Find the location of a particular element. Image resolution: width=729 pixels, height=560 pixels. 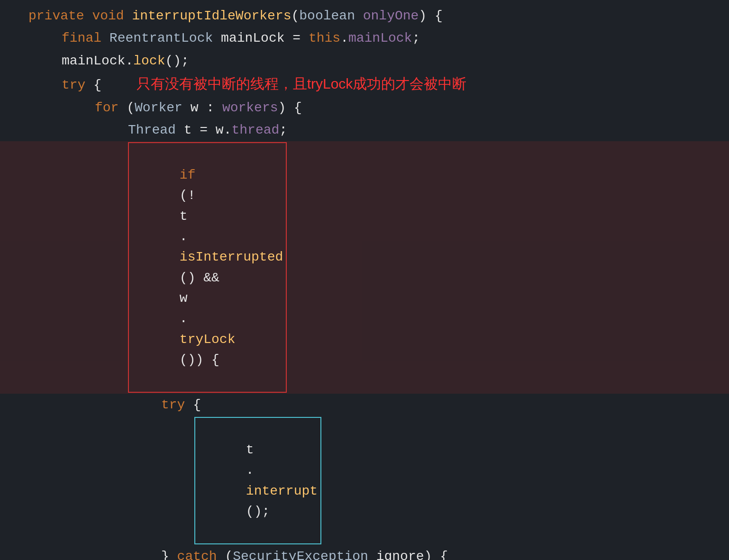

var-w2: w is located at coordinates (220, 130).